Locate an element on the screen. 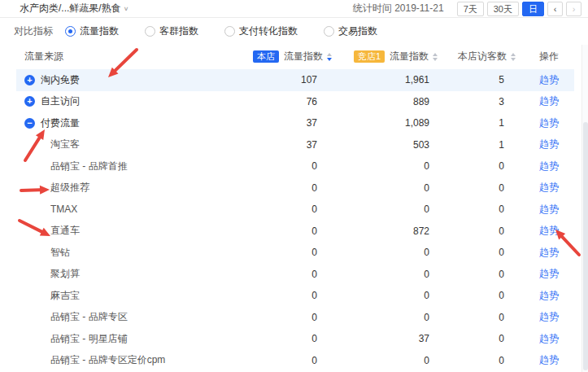 This screenshot has height=372, width=588. source-name: 品销宝 - 品牌首推 is located at coordinates (89, 166).